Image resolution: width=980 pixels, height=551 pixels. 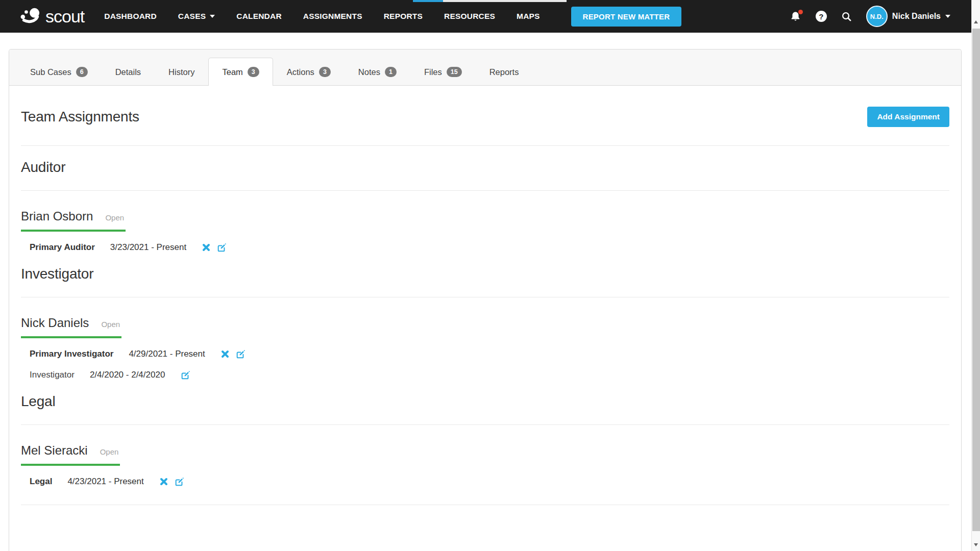 What do you see at coordinates (485, 482) in the screenshot?
I see `member-assignments: Legal 4/23/2021 - Present` at bounding box center [485, 482].